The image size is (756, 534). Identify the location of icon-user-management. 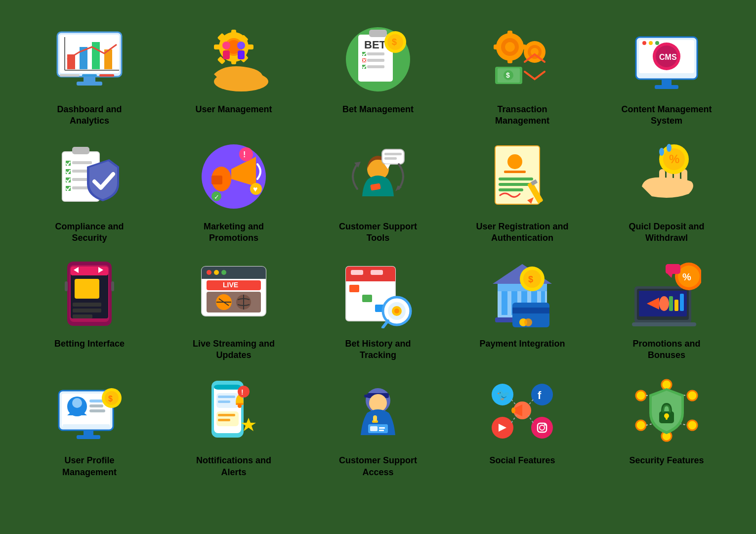
(234, 59).